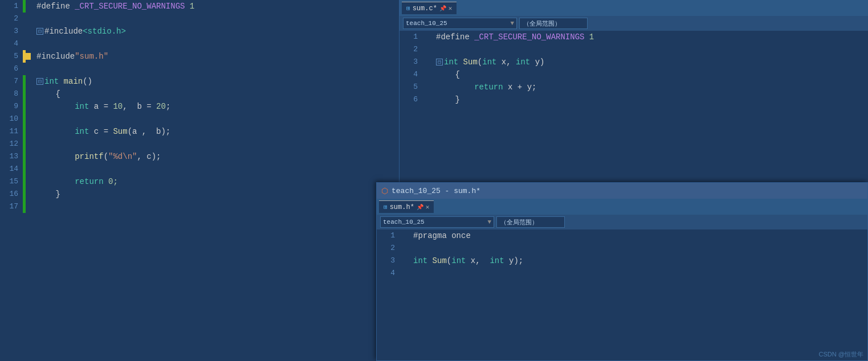 The width and height of the screenshot is (868, 361). What do you see at coordinates (443, 9) in the screenshot?
I see `pin-button: 📌` at bounding box center [443, 9].